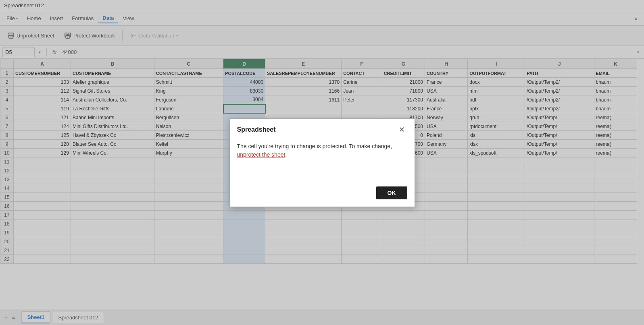 The image size is (644, 325). Describe the element at coordinates (402, 130) in the screenshot. I see `modal-close-button: ✕` at that location.